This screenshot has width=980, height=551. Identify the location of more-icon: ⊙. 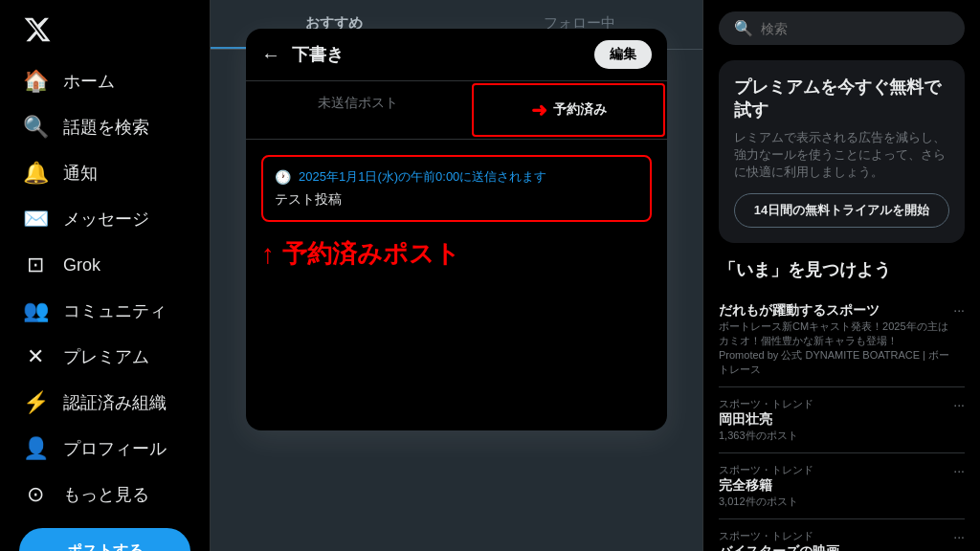
(35, 495).